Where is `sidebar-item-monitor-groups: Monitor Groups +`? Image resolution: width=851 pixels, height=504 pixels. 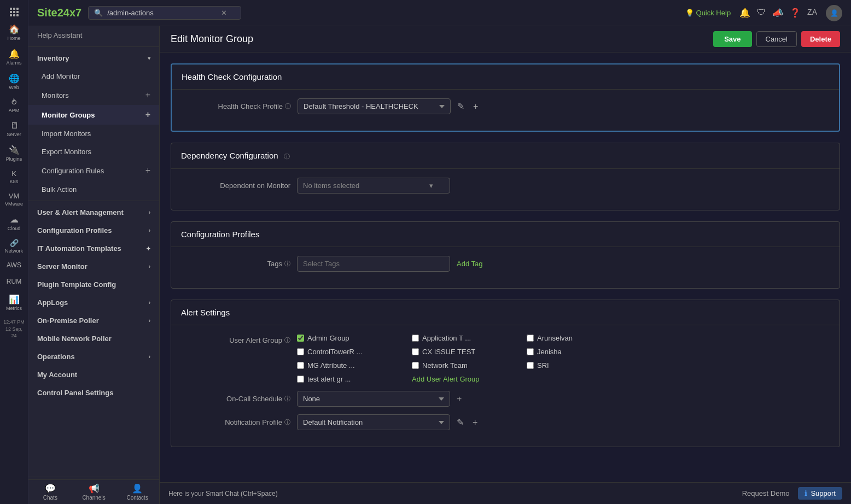 sidebar-item-monitor-groups: Monitor Groups + is located at coordinates (94, 115).